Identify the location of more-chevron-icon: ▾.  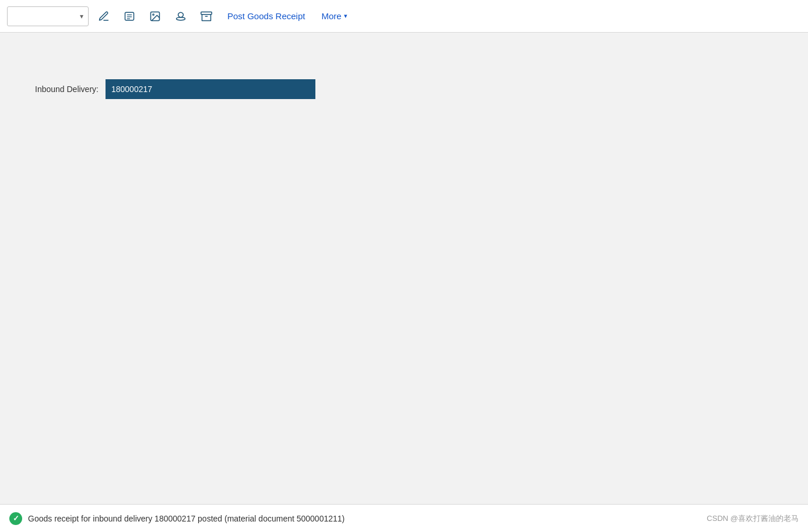
(346, 16).